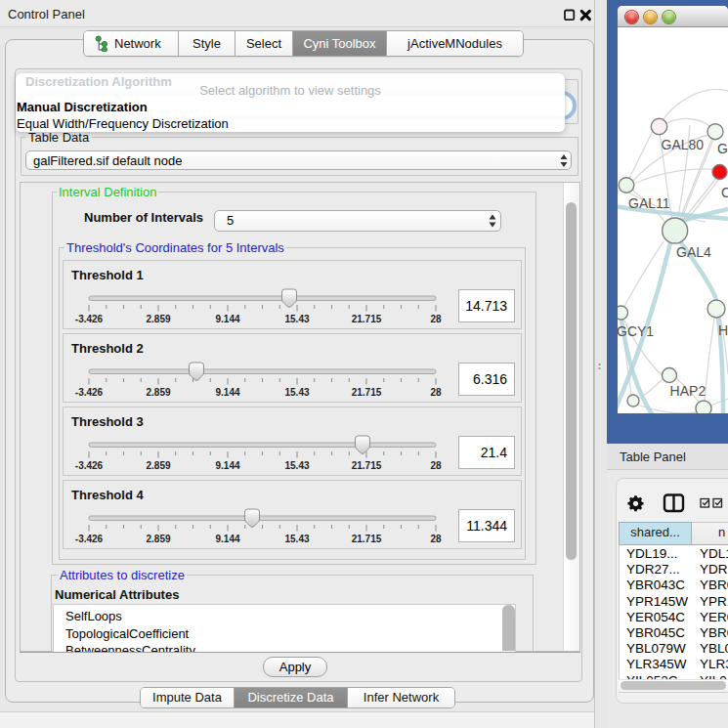  I want to click on svg-text: H, so click(723, 330).